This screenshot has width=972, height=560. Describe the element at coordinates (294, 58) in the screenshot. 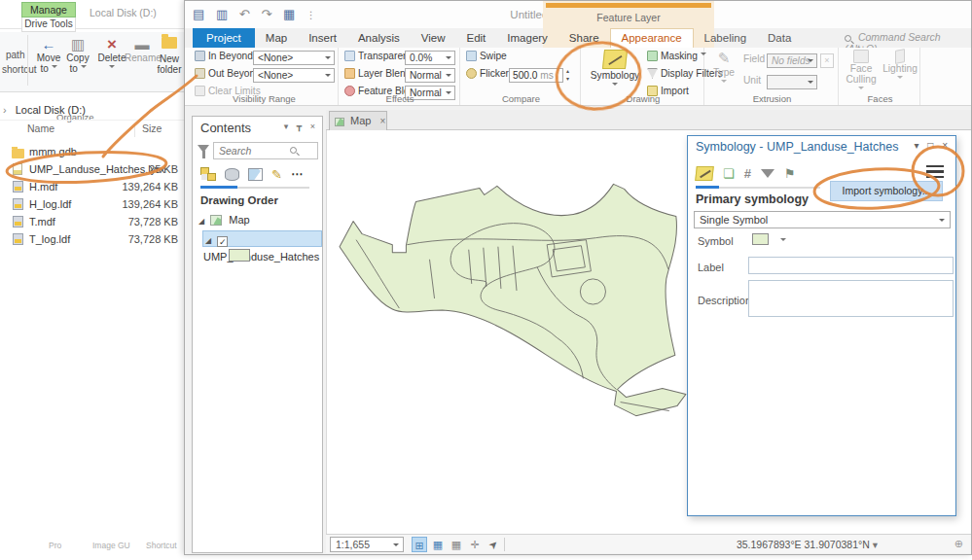

I see `in-beyond-dropdown: <None>` at that location.